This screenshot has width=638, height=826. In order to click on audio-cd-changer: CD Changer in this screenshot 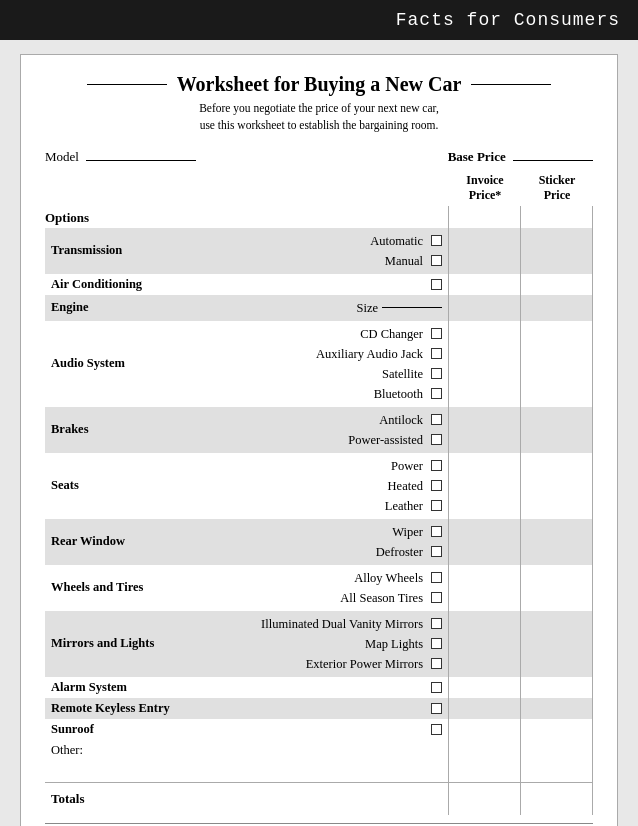, I will do `click(328, 334)`.